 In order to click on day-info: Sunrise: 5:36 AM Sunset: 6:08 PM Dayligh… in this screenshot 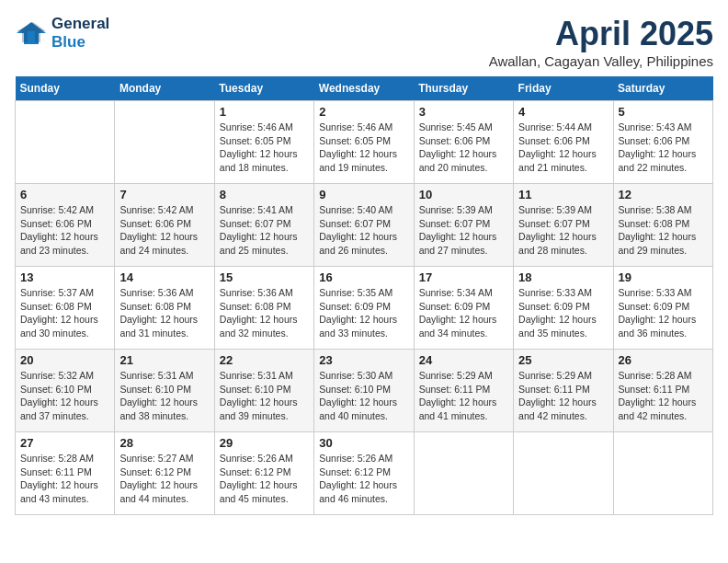, I will do `click(164, 313)`.